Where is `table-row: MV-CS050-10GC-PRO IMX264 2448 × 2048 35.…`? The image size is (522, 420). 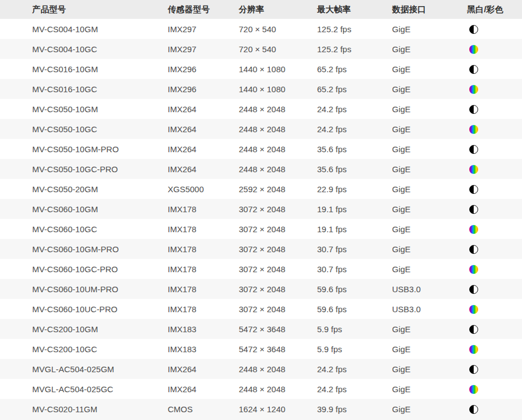
table-row: MV-CS050-10GC-PRO IMX264 2448 × 2048 35.… is located at coordinates (261, 169).